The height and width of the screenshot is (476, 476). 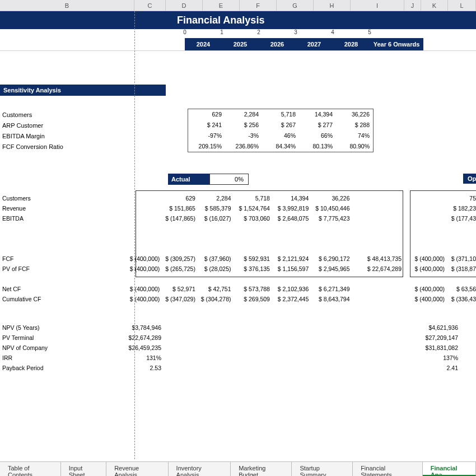 What do you see at coordinates (213, 218) in the screenshot?
I see `data-cell: $ (16,027)` at bounding box center [213, 218].